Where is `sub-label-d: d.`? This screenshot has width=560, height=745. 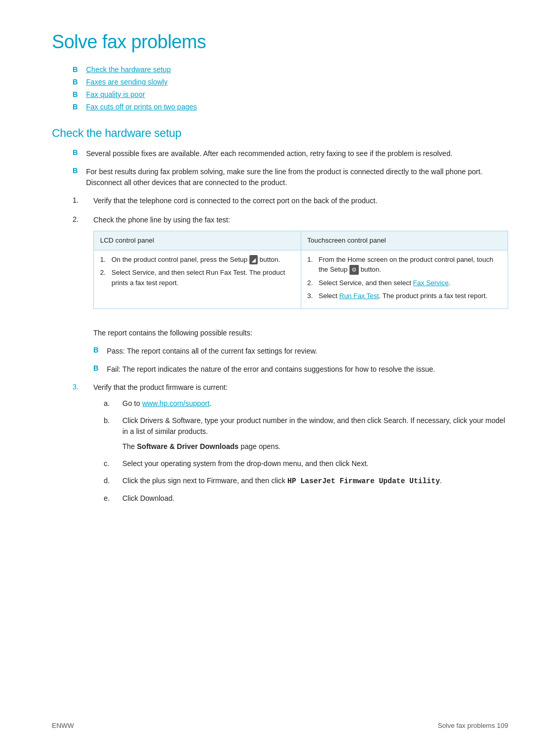
sub-label-d: d. is located at coordinates (113, 481).